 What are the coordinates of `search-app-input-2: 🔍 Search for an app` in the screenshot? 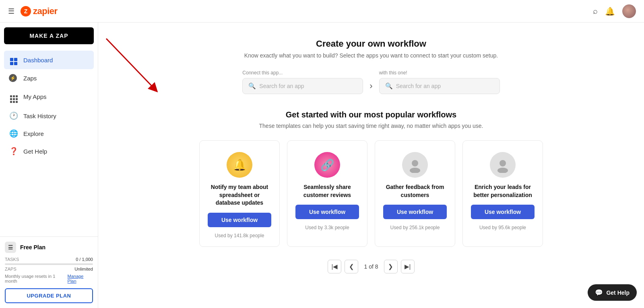 It's located at (440, 86).